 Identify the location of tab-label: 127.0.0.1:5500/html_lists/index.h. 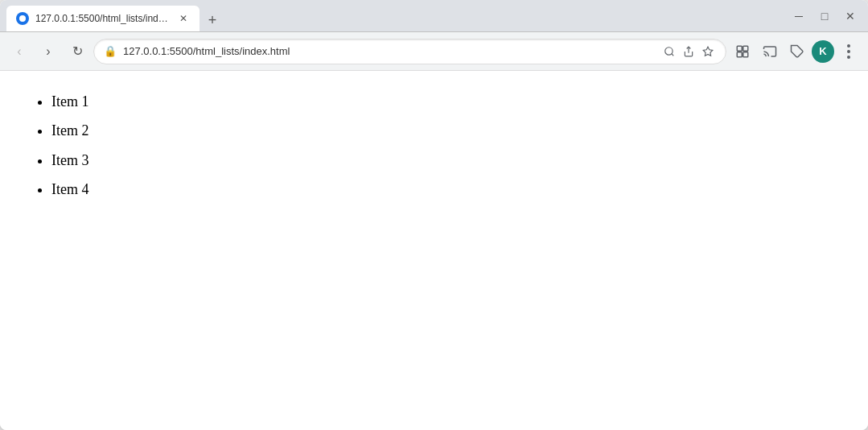
(103, 19).